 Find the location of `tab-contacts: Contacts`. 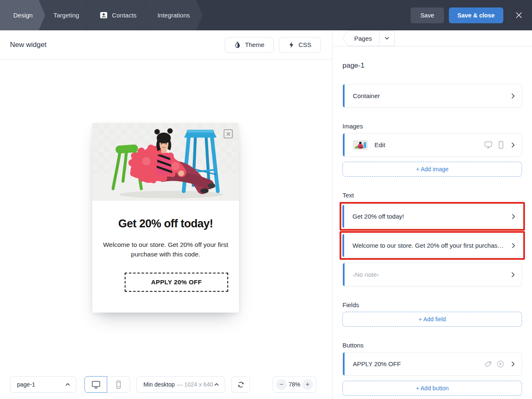

tab-contacts: Contacts is located at coordinates (117, 15).